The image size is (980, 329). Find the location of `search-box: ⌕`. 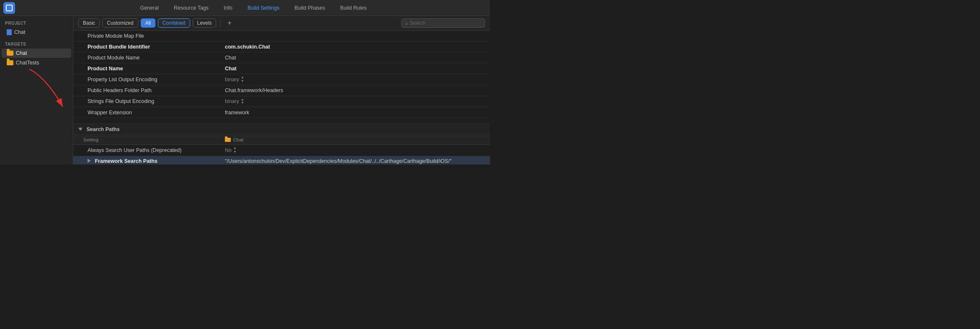

search-box: ⌕ is located at coordinates (443, 23).